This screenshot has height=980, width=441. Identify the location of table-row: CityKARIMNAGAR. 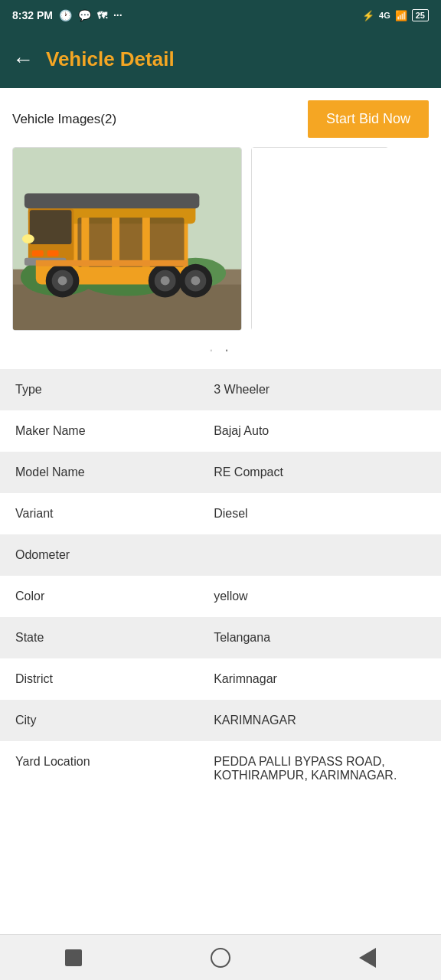
(220, 720).